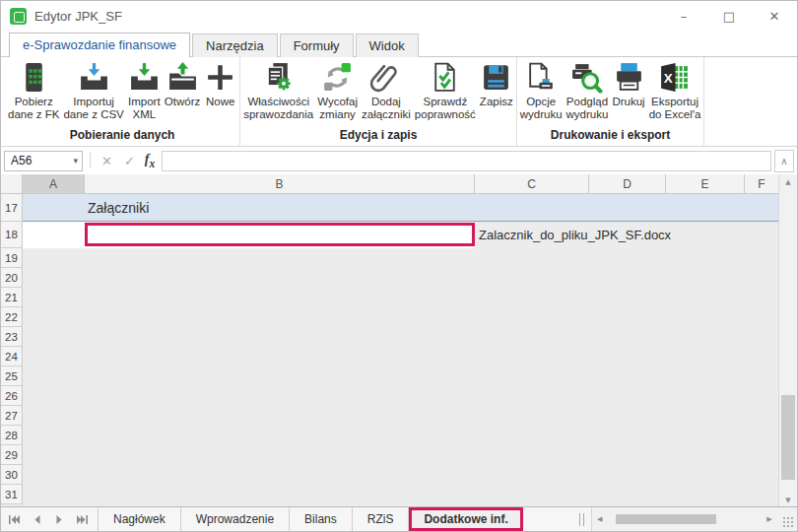 Image resolution: width=798 pixels, height=532 pixels. What do you see at coordinates (12, 278) in the screenshot?
I see `row-header-20: 20` at bounding box center [12, 278].